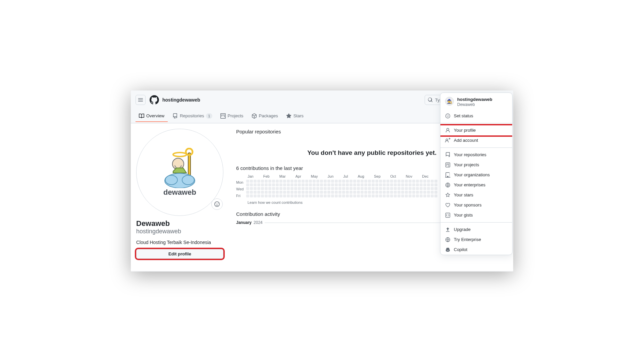 This screenshot has width=644, height=362. Describe the element at coordinates (275, 202) in the screenshot. I see `learn-contributions-link: Learn how we count contributions` at that location.